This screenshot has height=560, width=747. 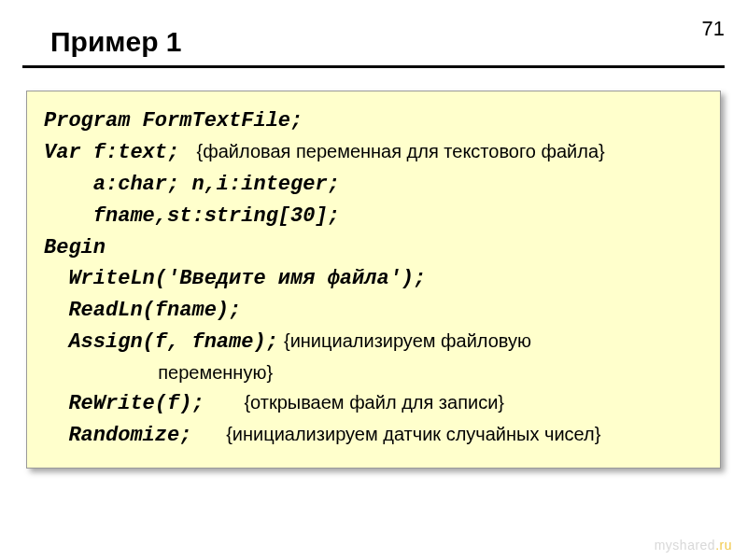 I want to click on code-comment: {инициализируем датчик случайных чисел}, so click(x=413, y=434).